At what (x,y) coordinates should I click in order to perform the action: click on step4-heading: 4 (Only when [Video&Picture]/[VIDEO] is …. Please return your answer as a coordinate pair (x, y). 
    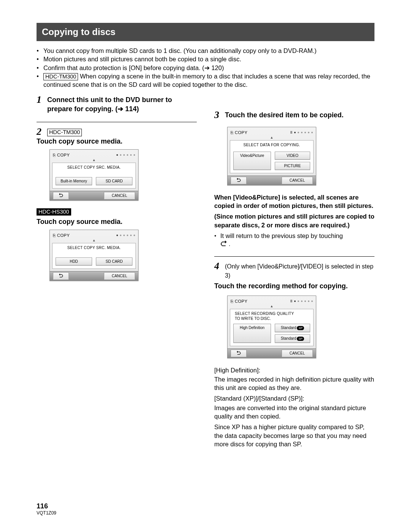
    Looking at the image, I should click on (295, 271).